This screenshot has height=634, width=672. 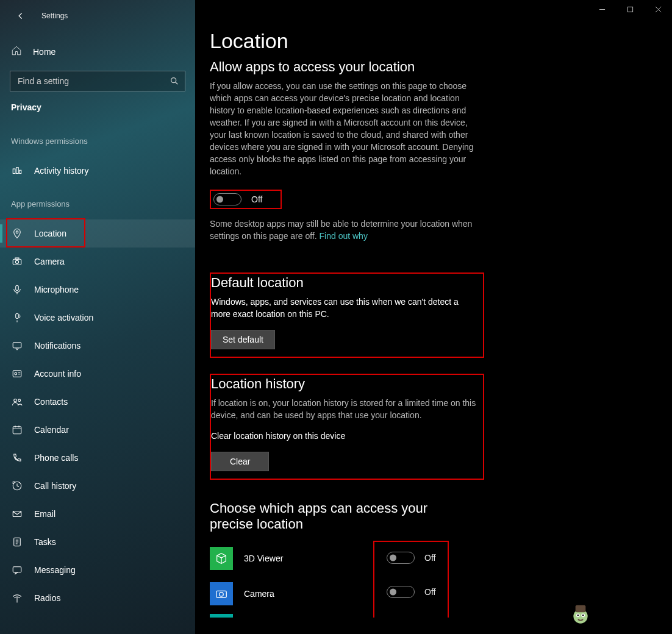 What do you see at coordinates (17, 570) in the screenshot?
I see `messaging-icon` at bounding box center [17, 570].